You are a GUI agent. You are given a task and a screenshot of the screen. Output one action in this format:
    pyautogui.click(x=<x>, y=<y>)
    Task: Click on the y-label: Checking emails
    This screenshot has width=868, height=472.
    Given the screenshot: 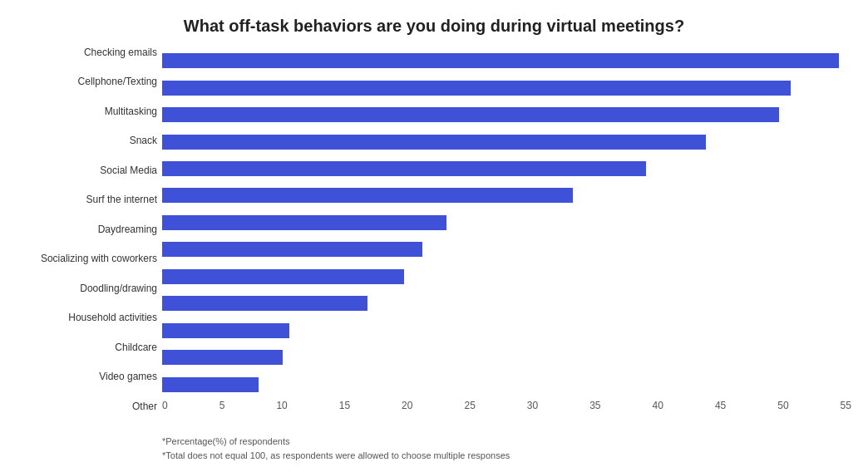 What is the action you would take?
    pyautogui.click(x=121, y=52)
    